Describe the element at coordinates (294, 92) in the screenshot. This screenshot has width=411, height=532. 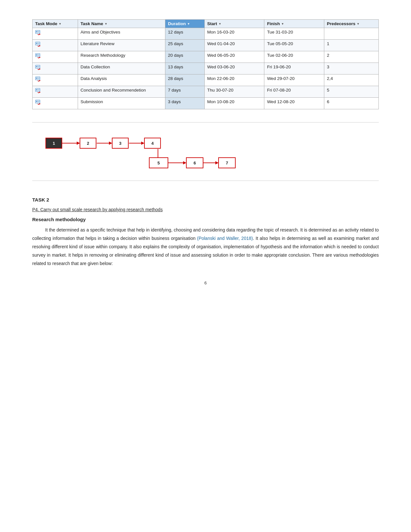
I see `finish-cell: Fri 07-08-20` at that location.